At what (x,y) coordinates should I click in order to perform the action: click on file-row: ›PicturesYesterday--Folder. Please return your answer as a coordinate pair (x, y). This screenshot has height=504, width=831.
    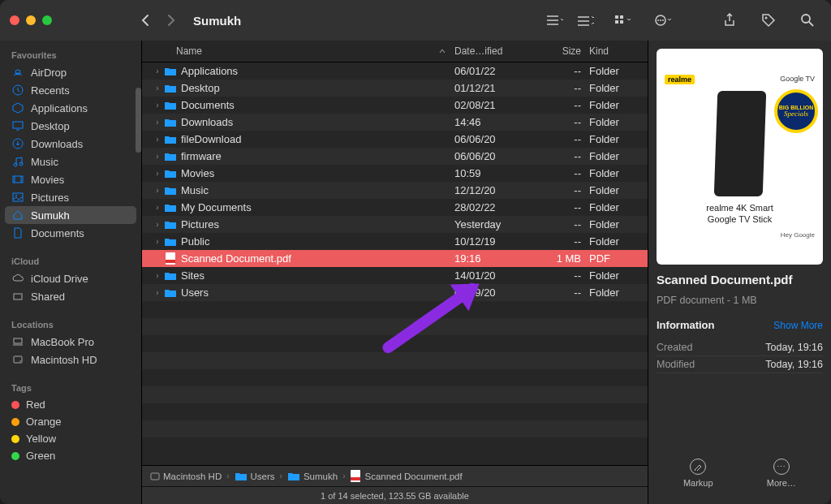
    Looking at the image, I should click on (394, 224).